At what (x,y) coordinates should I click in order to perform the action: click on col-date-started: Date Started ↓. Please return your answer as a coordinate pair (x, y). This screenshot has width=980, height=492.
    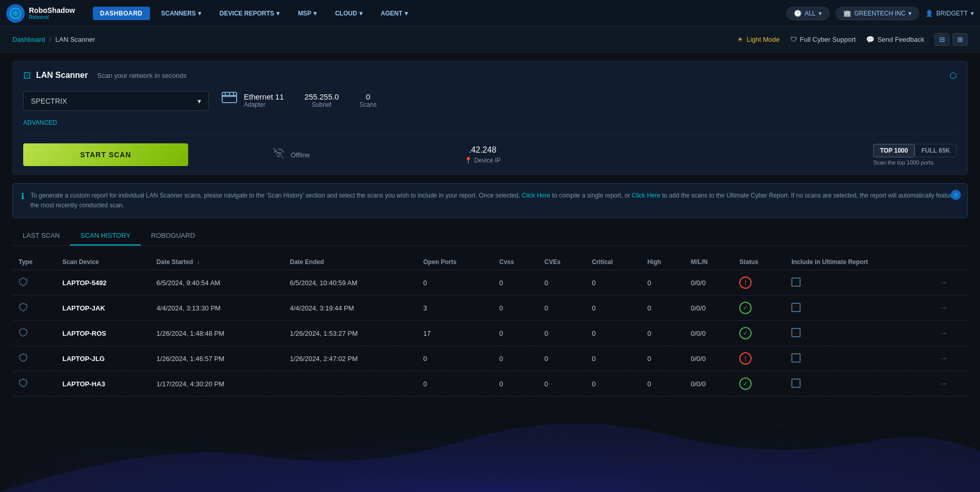
    Looking at the image, I should click on (218, 262).